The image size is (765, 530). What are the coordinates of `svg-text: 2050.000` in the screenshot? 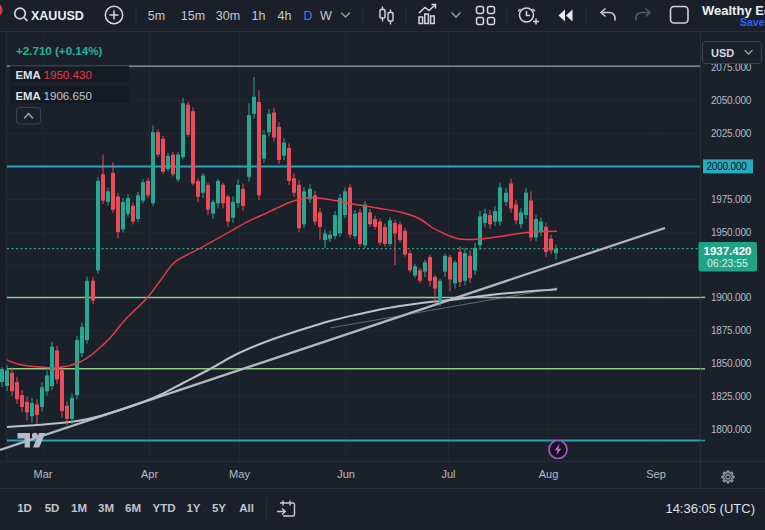 It's located at (732, 100).